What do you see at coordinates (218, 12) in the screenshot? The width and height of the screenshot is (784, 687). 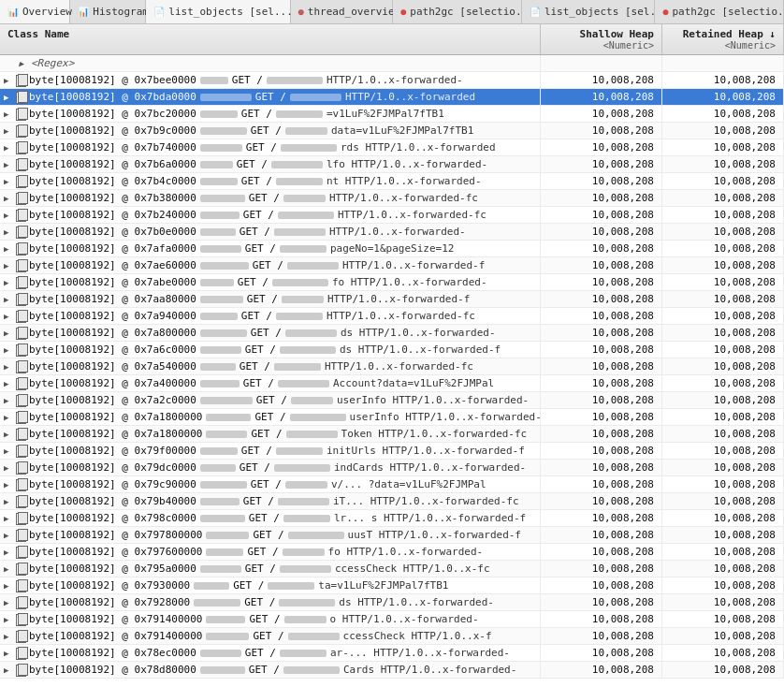 I see `tab-list-objects-1: 📄 list_objects [sel... ✕` at bounding box center [218, 12].